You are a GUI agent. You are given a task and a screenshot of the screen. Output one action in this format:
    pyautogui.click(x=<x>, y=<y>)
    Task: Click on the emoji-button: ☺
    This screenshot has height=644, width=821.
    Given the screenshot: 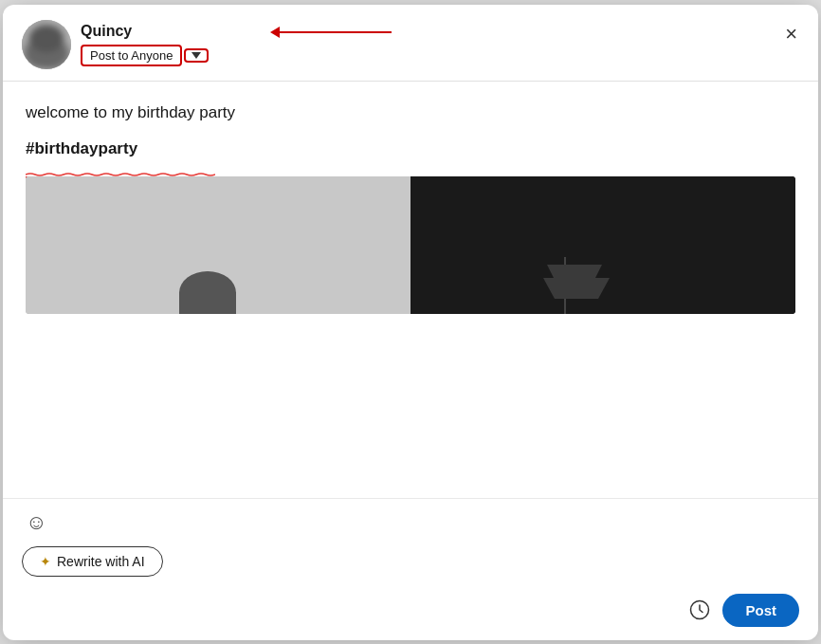 What is the action you would take?
    pyautogui.click(x=36, y=523)
    